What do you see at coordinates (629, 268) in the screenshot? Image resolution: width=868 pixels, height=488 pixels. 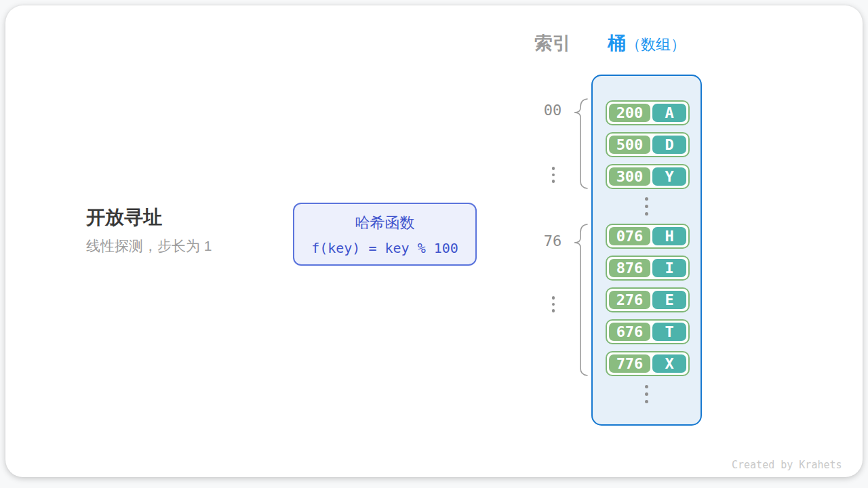 I see `pair-key: 876` at bounding box center [629, 268].